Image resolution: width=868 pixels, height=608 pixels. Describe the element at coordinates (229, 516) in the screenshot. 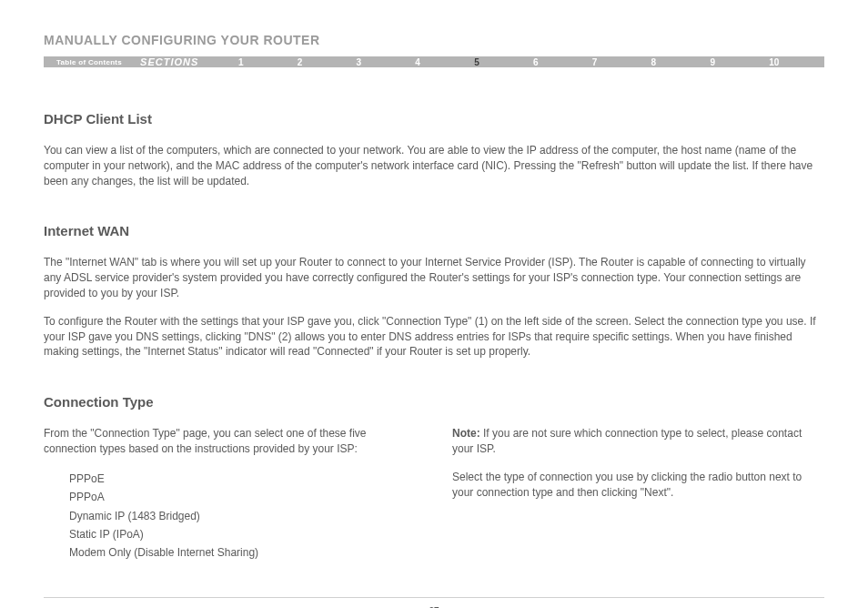

I see `conn-type-list: PPPoE PPPoA Dynamic IP (1483 Bridged) St…` at that location.